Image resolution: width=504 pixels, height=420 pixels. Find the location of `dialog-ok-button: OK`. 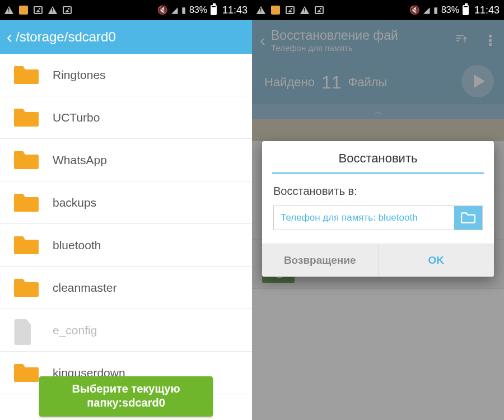

dialog-ok-button: OK is located at coordinates (437, 260).